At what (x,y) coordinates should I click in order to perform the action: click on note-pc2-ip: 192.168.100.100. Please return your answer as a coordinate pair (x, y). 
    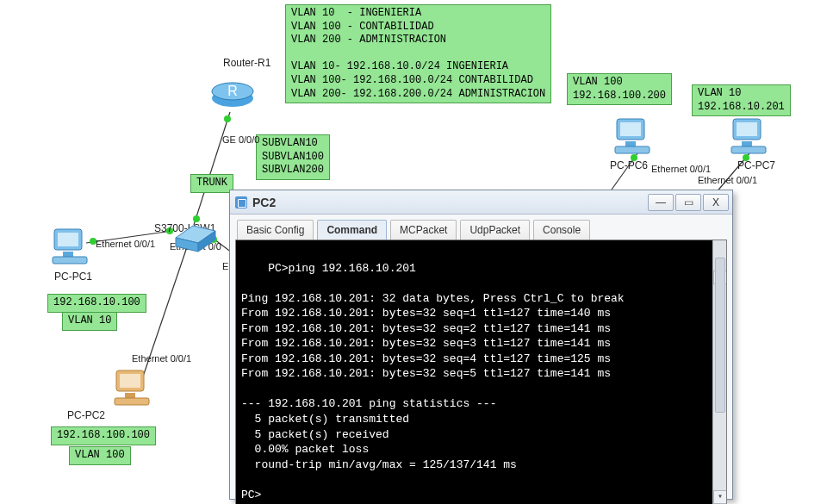
    Looking at the image, I should click on (103, 436).